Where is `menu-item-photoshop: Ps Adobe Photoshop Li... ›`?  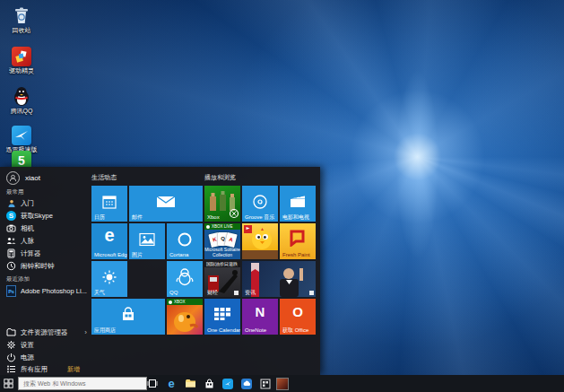 menu-item-photoshop: Ps Adobe Photoshop Li... › is located at coordinates (47, 291).